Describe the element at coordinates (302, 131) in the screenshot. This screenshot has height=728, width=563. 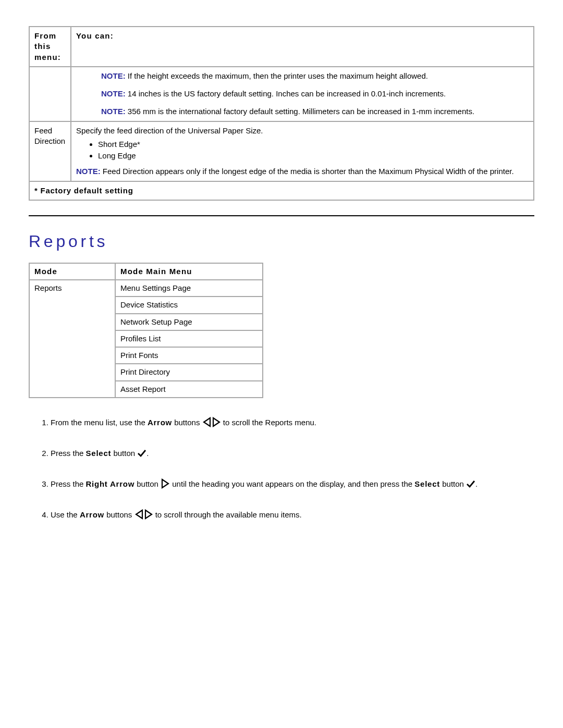
I see `row-intro: Specify the feed direction of the Univer…` at that location.